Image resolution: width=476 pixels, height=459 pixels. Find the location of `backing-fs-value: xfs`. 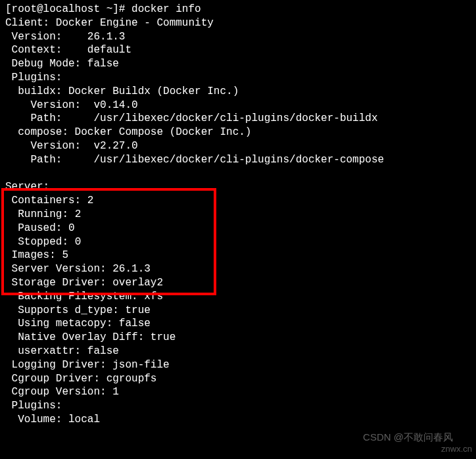

backing-fs-value: xfs is located at coordinates (154, 297).